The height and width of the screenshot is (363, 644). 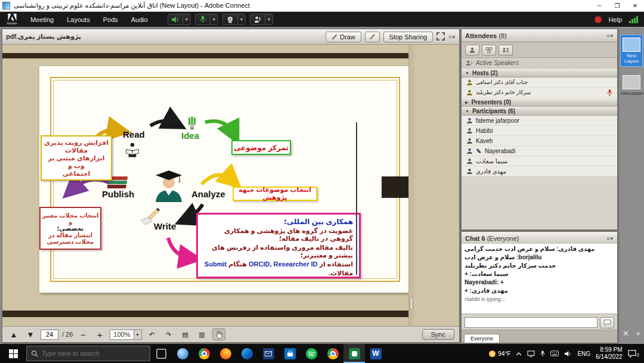 What do you see at coordinates (539, 151) in the screenshot?
I see `attendee-row: Nayerabadi` at bounding box center [539, 151].